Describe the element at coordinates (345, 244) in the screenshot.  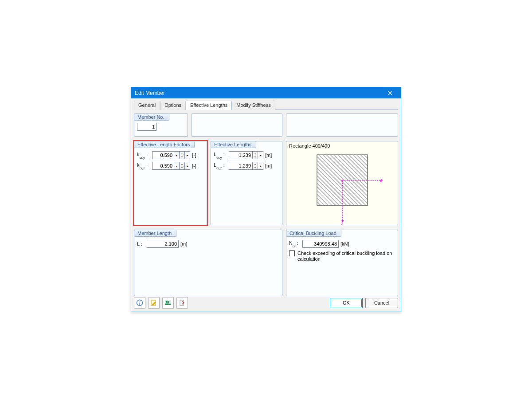
I see `unit-ncr: [kN]` at that location.